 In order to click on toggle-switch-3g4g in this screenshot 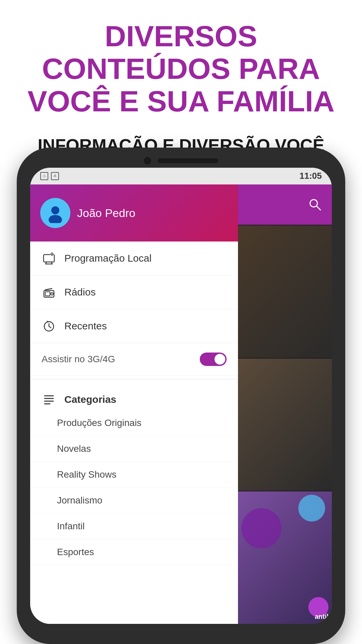, I will do `click(213, 359)`.